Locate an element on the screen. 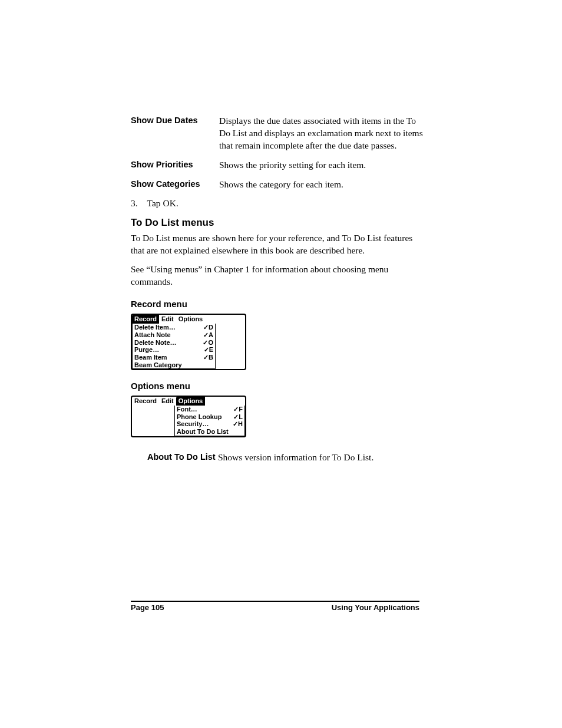 The height and width of the screenshot is (728, 562). menu-item-label: Delete Note… is located at coordinates (156, 343).